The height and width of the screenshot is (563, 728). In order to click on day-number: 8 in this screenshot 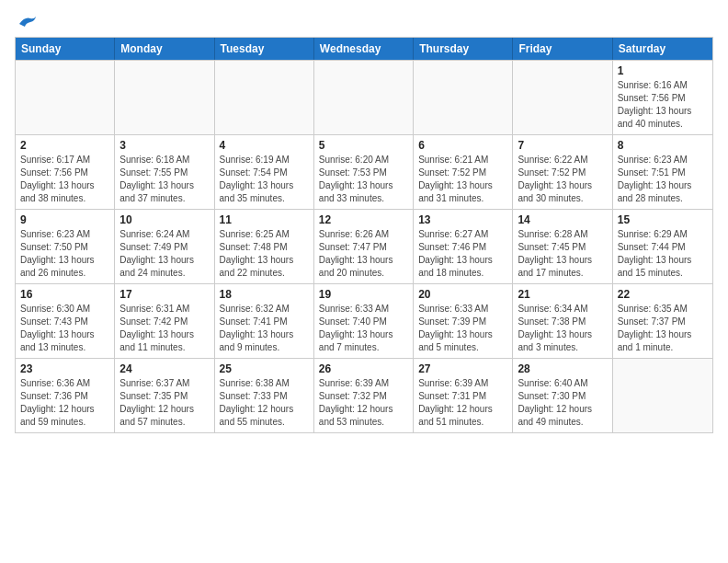, I will do `click(663, 145)`.